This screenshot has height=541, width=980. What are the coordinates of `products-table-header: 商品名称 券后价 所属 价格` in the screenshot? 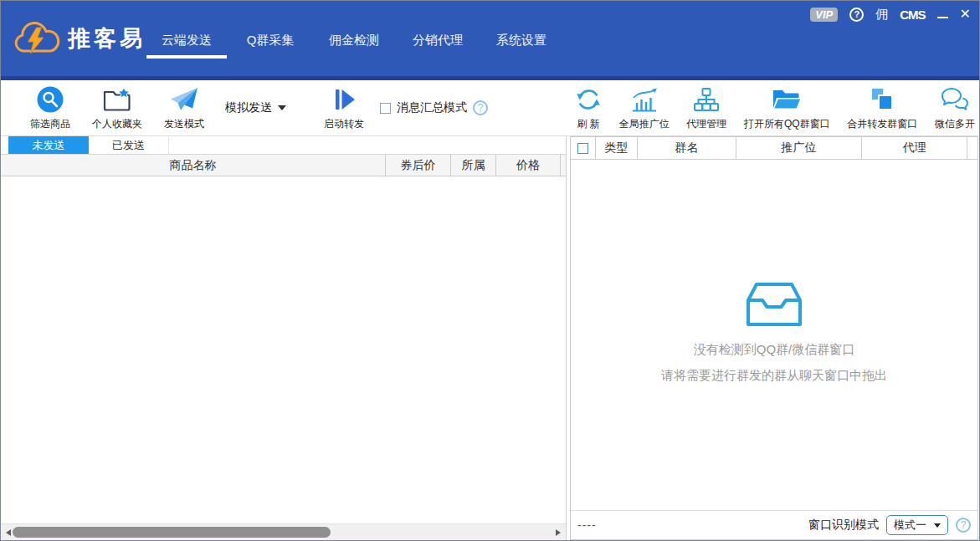 It's located at (283, 166).